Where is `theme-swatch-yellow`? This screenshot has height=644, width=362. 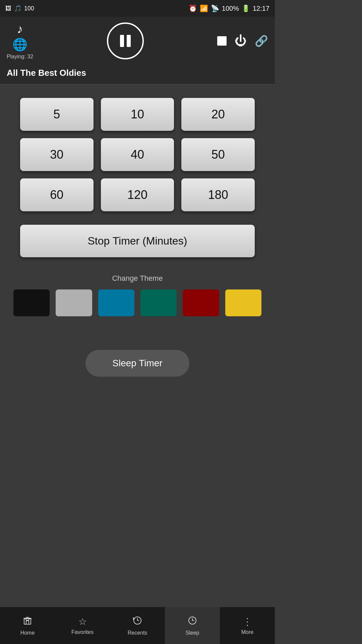 theme-swatch-yellow is located at coordinates (243, 303).